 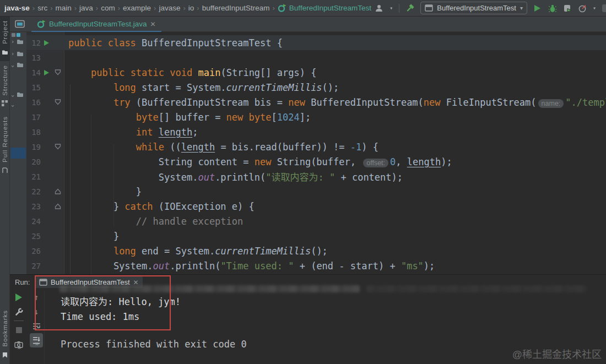 What do you see at coordinates (181, 73) in the screenshot?
I see `code-token: void` at bounding box center [181, 73].